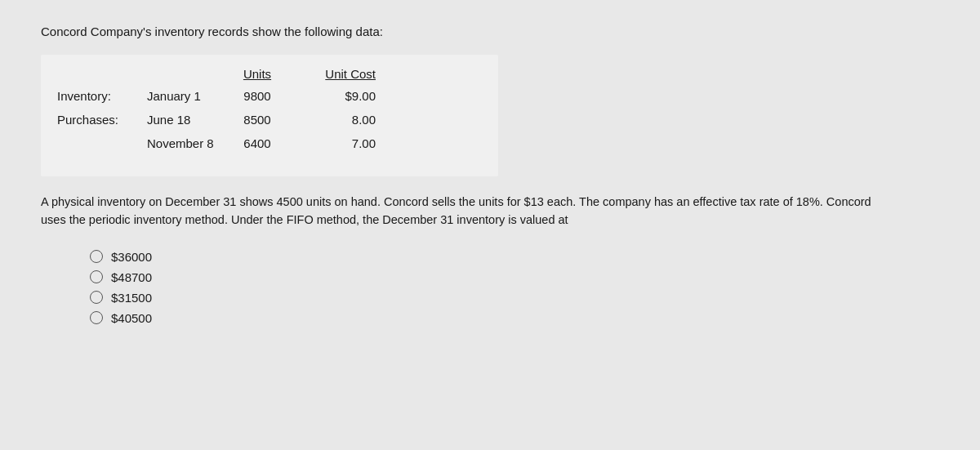 This screenshot has height=450, width=980. What do you see at coordinates (514, 278) in the screenshot?
I see `option-item: $48700` at bounding box center [514, 278].